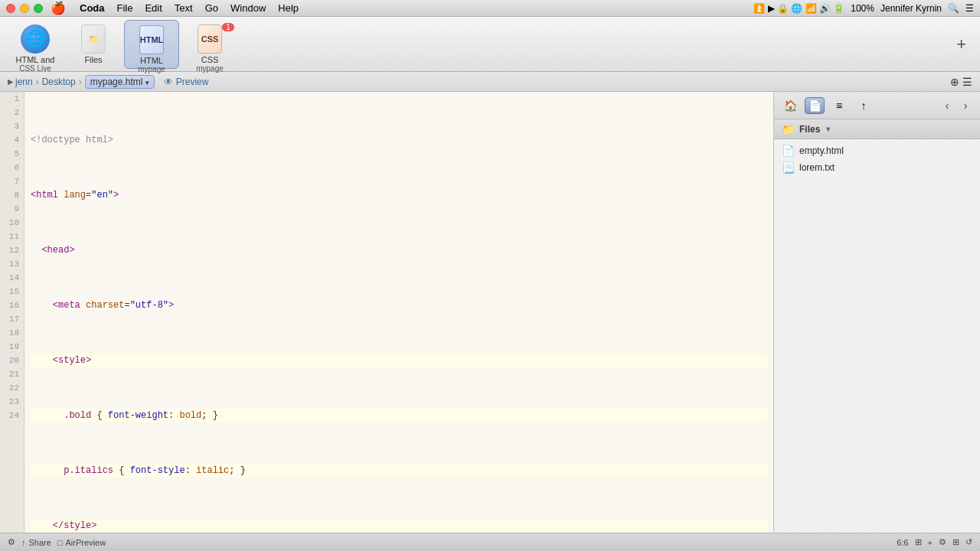 This screenshot has width=980, height=551. What do you see at coordinates (35, 44) in the screenshot?
I see `tab-html-css-live: 🌐 HTML and CSS Live` at bounding box center [35, 44].